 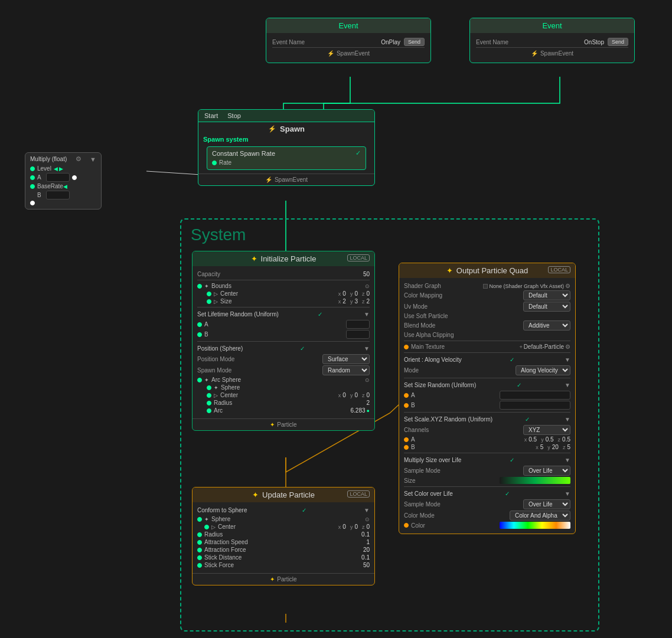 What do you see at coordinates (547, 295) in the screenshot?
I see `color-mapping-dropdown: Default` at bounding box center [547, 295].